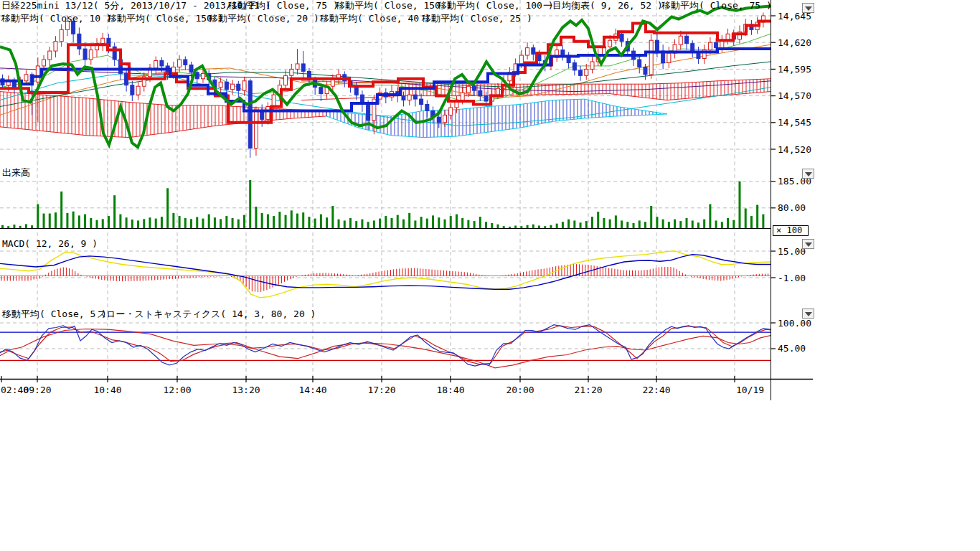 Image resolution: width=980 pixels, height=551 pixels. I want to click on time-tick-label: 12:00, so click(176, 390).